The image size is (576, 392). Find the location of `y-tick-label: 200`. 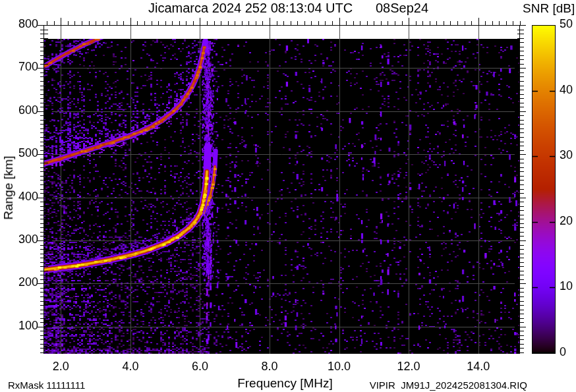

y-tick-label: 200 is located at coordinates (19, 283).